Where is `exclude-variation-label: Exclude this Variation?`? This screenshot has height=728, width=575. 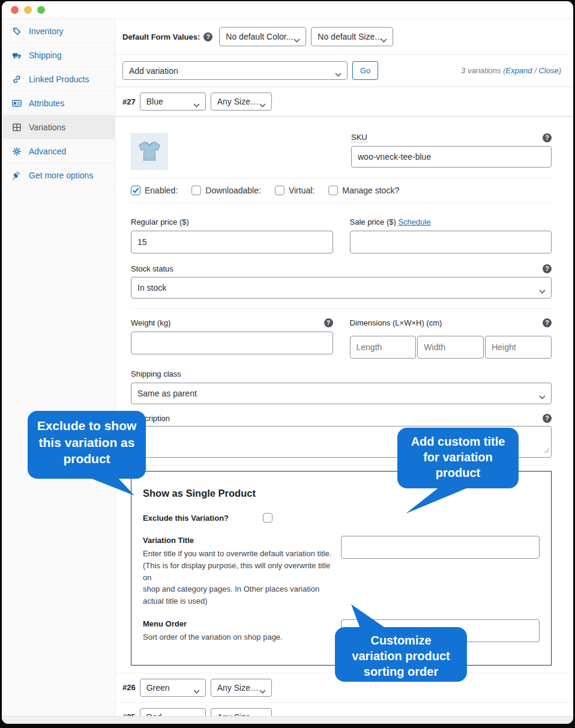
exclude-variation-label: Exclude this Variation? is located at coordinates (186, 518).